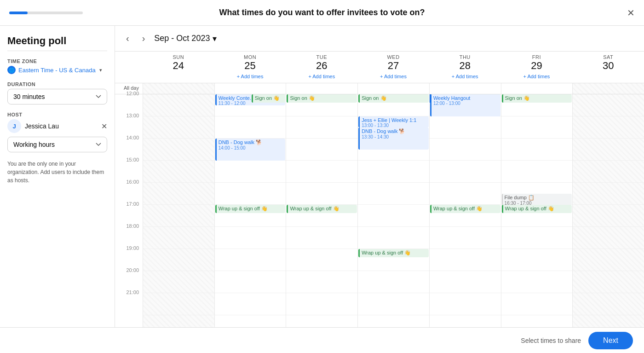  What do you see at coordinates (57, 172) in the screenshot?
I see `org-note: You are the only one in your organizatio…` at bounding box center [57, 172].